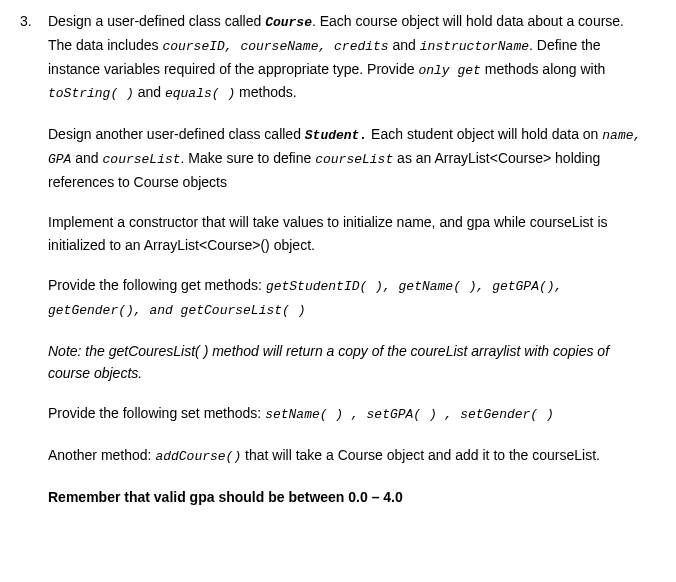 The width and height of the screenshot is (676, 582). I want to click on text: Another method:, so click(102, 455).